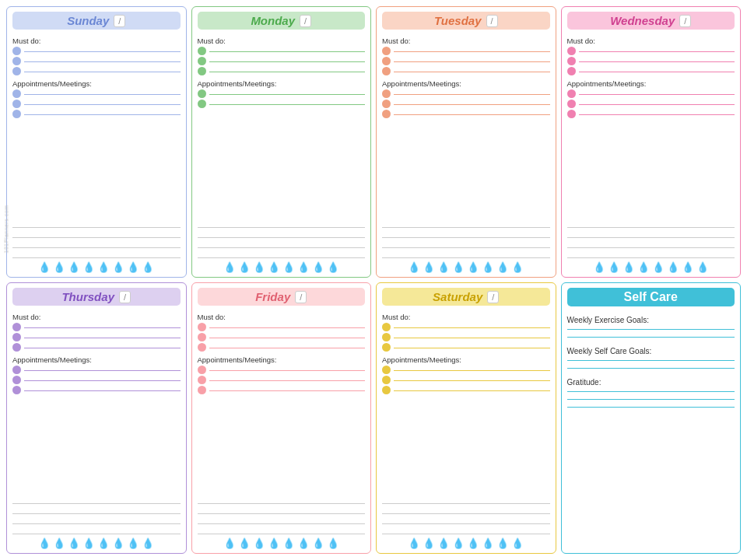  I want to click on sunday-date: /, so click(120, 21).